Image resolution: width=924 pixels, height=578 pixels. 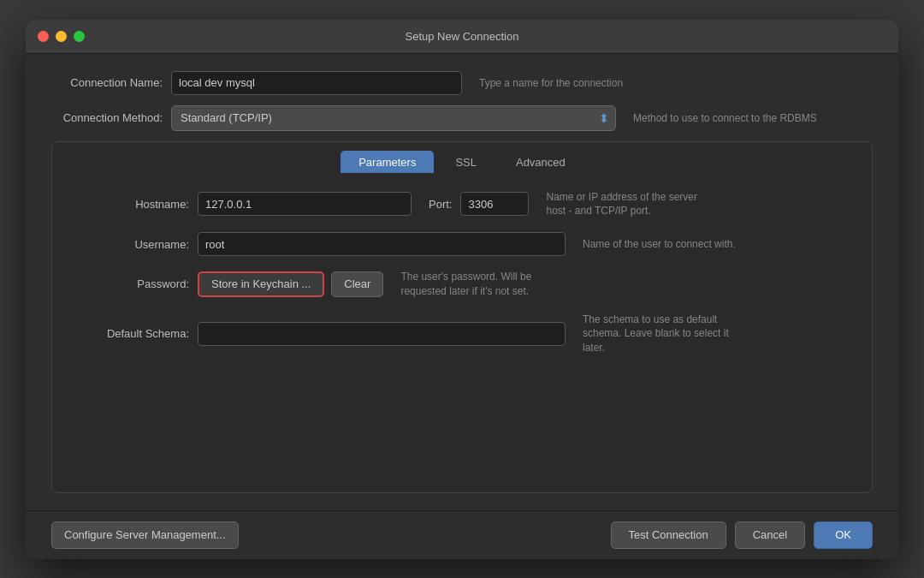 I want to click on ok-button: OK, so click(x=844, y=535).